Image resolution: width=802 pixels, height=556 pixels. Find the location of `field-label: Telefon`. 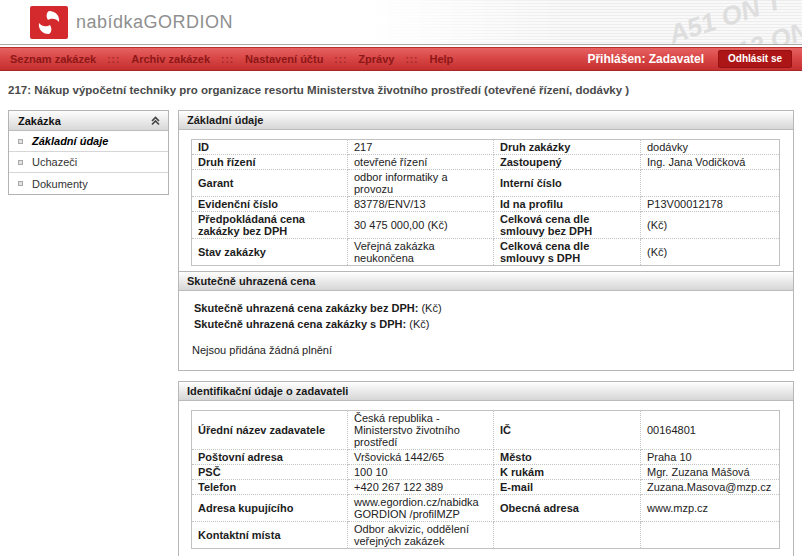

field-label: Telefon is located at coordinates (270, 488).